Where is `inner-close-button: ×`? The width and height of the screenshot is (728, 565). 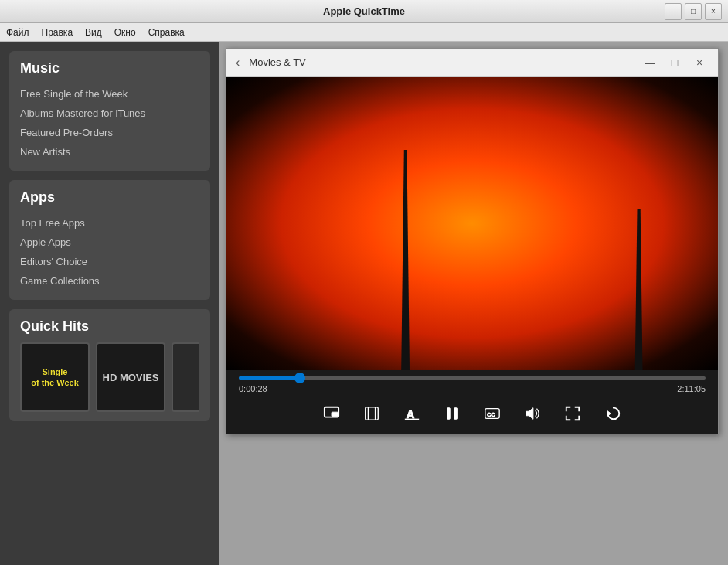 inner-close-button: × is located at coordinates (699, 63).